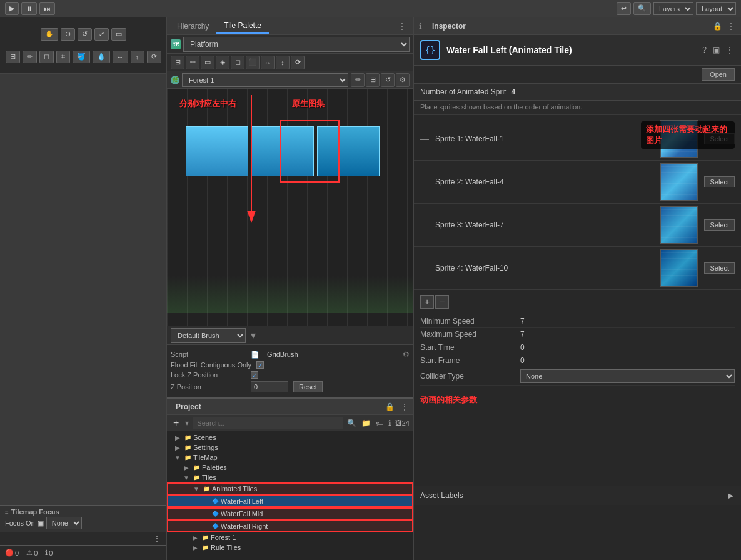 The image size is (741, 560). What do you see at coordinates (358, 80) in the screenshot?
I see `forest-pencil: ✏` at bounding box center [358, 80].